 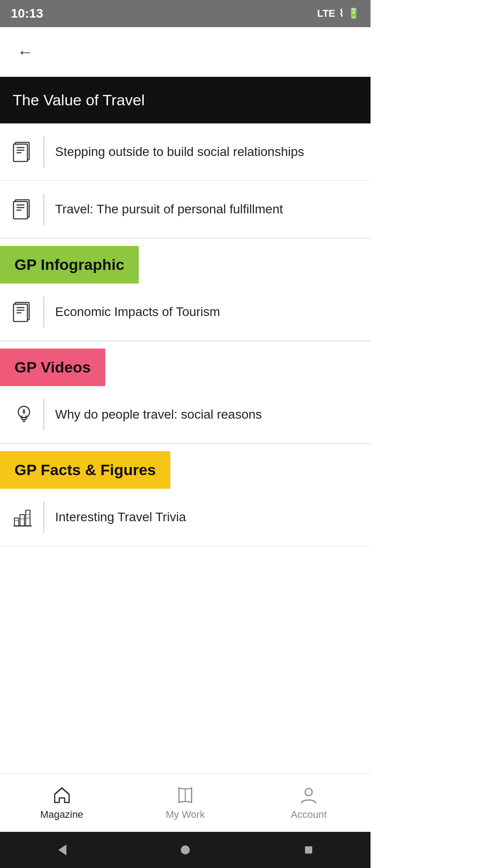 I want to click on list-item: Travel: The pursuit of personal fulfillm…, so click(x=185, y=210).